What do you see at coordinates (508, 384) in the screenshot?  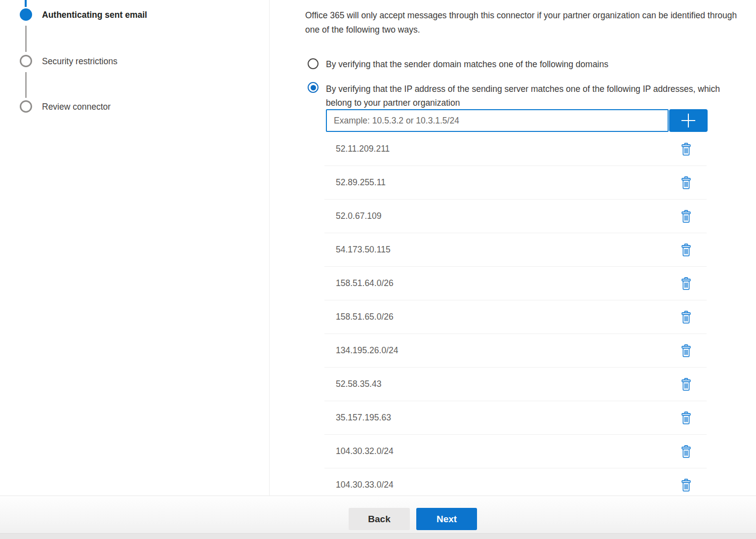 I see `ip-value: 52.58.35.43` at bounding box center [508, 384].